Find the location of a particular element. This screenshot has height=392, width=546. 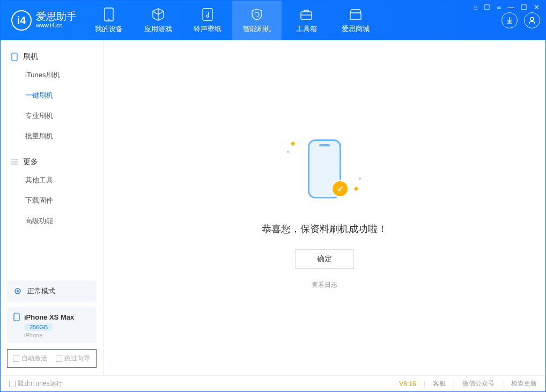

view-log-link: 查看日志 is located at coordinates (324, 285).